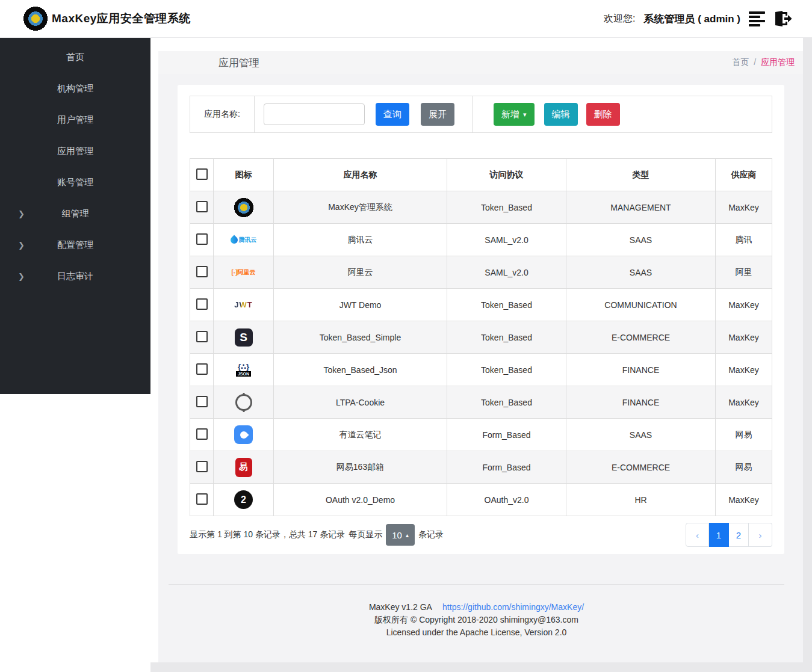 Image resolution: width=812 pixels, height=672 pixels. I want to click on sidebar-item-7: ❯日志审计, so click(75, 276).